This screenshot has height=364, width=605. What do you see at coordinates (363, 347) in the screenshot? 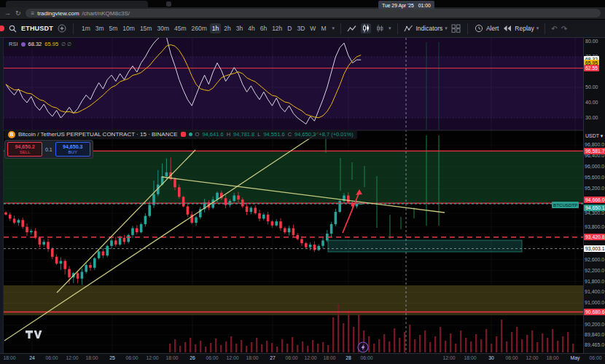
I see `lightning-marker` at bounding box center [363, 347].